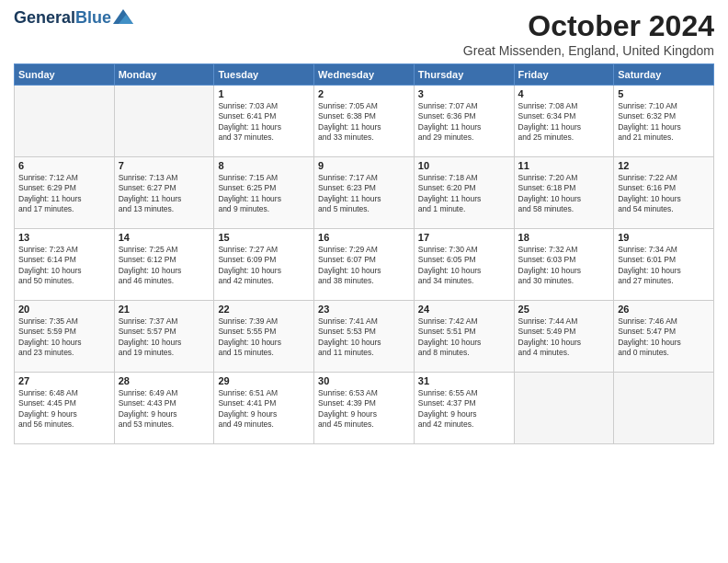 The width and height of the screenshot is (728, 563). What do you see at coordinates (564, 121) in the screenshot?
I see `calendar-cell: 4Sunrise: 7:08 AM Sunset: 6:34 PM Daylig…` at bounding box center [564, 121].